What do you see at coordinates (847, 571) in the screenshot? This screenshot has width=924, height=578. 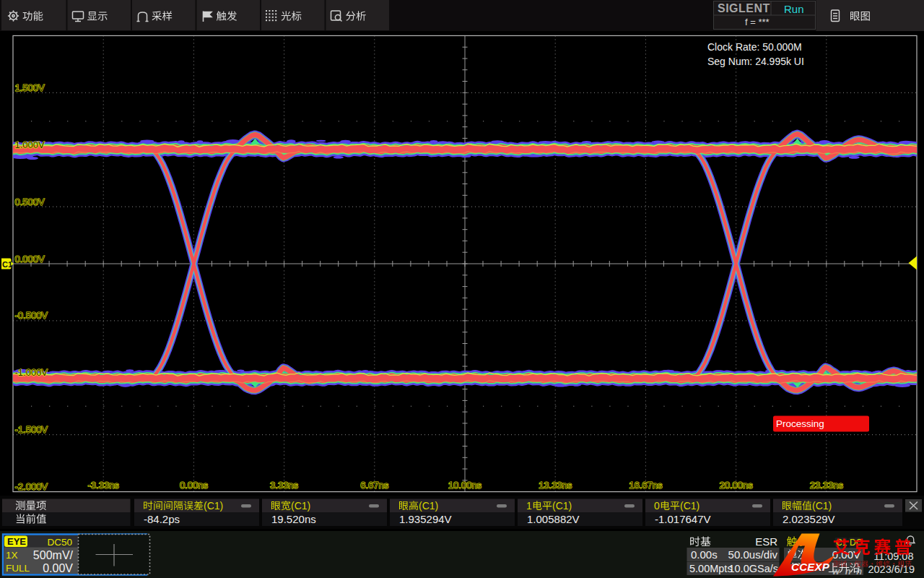 I see `svg-text: w n n` at bounding box center [847, 571].